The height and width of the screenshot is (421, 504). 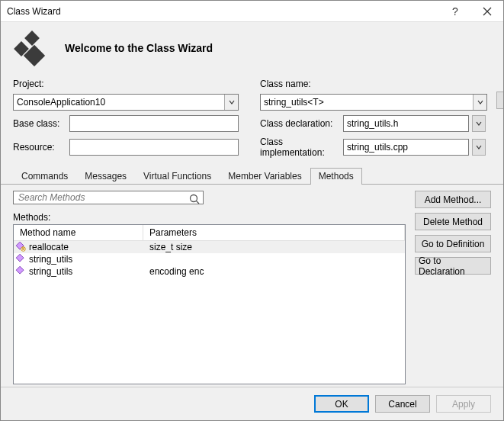 I want to click on help-button: ?, so click(x=455, y=11).